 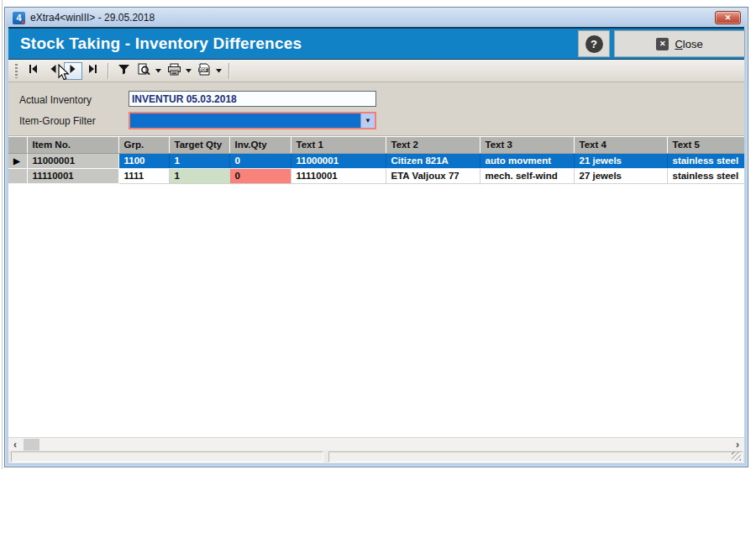 I want to click on selector-column-header, so click(x=18, y=145).